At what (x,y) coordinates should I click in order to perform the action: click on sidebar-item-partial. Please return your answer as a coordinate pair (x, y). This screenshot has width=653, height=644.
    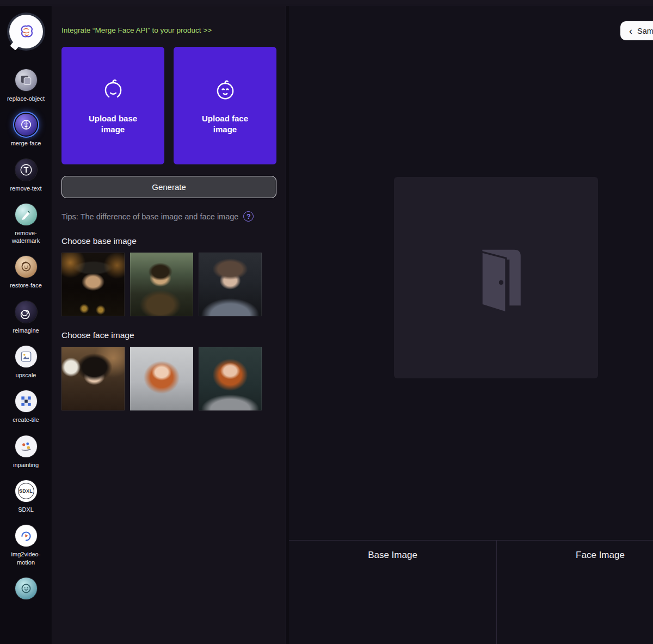
    Looking at the image, I should click on (26, 590).